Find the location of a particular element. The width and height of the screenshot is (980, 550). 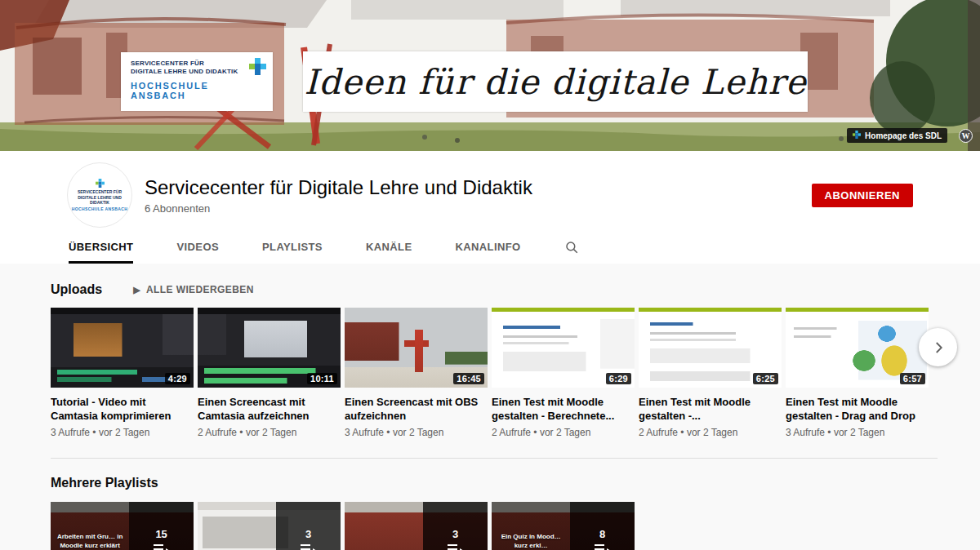

wordpress-icon: W is located at coordinates (965, 135).